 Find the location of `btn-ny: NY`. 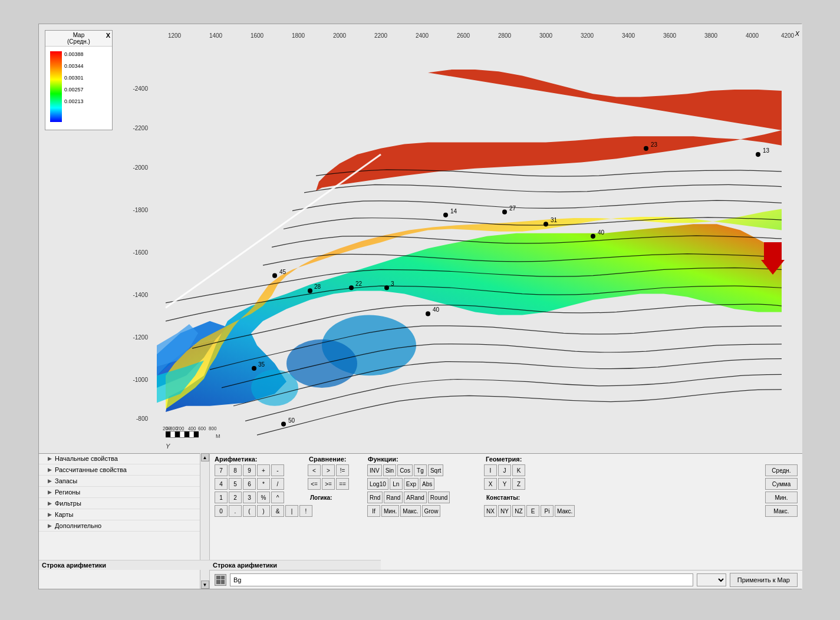

btn-ny: NY is located at coordinates (505, 511).